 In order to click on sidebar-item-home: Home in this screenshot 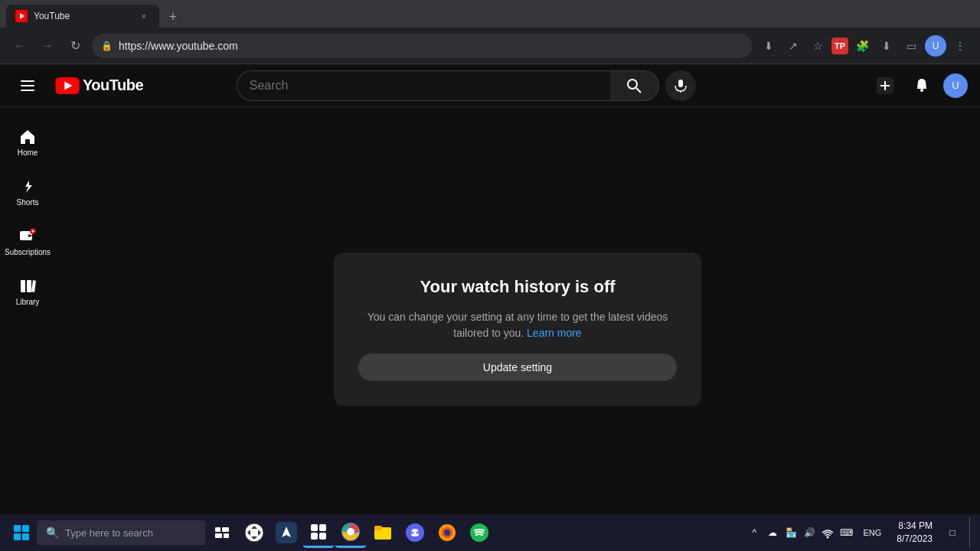, I will do `click(28, 142)`.